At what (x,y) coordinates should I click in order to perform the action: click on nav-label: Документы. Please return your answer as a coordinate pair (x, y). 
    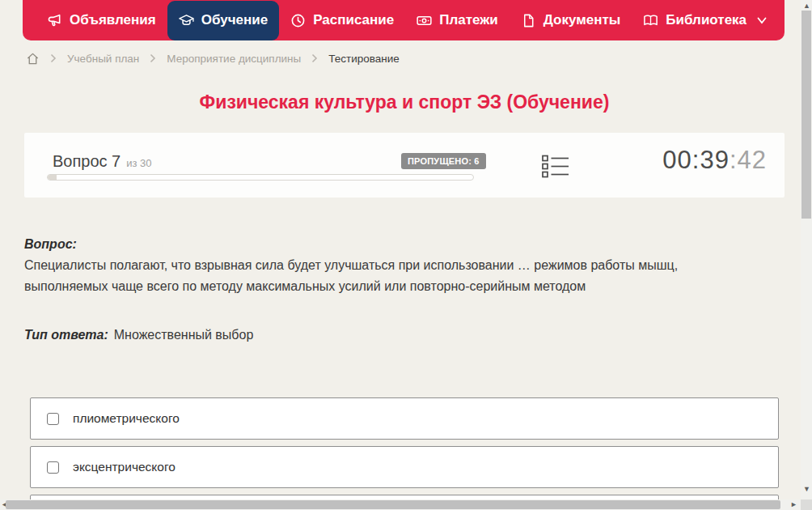
    Looking at the image, I should click on (582, 20).